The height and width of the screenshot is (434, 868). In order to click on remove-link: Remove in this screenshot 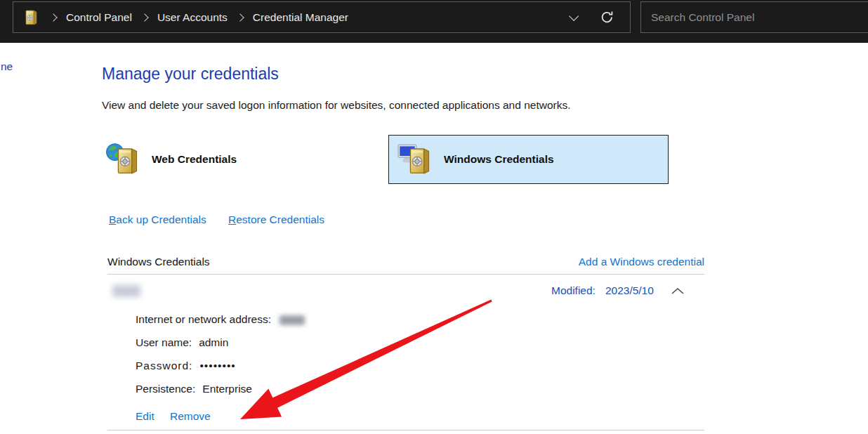, I will do `click(190, 416)`.